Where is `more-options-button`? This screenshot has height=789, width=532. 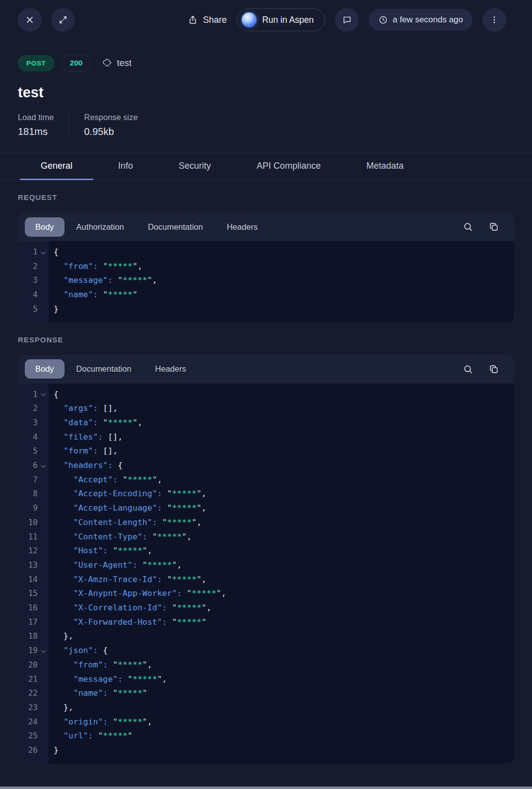 more-options-button is located at coordinates (494, 20).